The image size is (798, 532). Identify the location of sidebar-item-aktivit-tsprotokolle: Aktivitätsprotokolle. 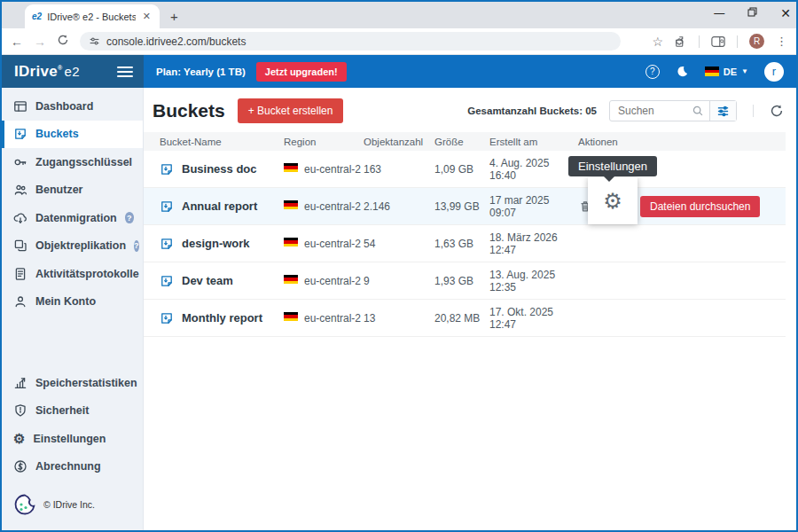
(73, 274).